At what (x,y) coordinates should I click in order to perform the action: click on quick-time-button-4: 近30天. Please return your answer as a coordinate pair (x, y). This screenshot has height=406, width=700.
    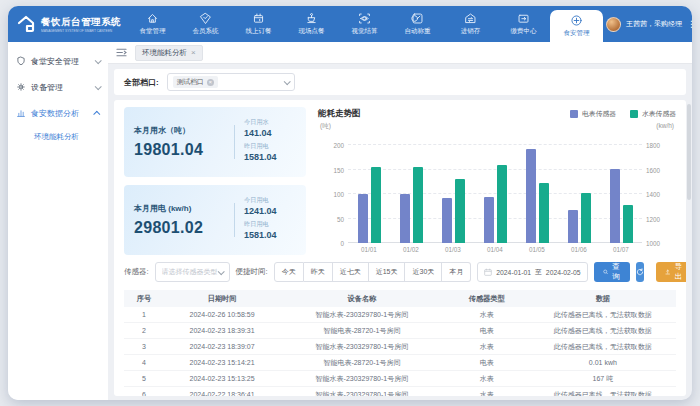
    Looking at the image, I should click on (424, 272).